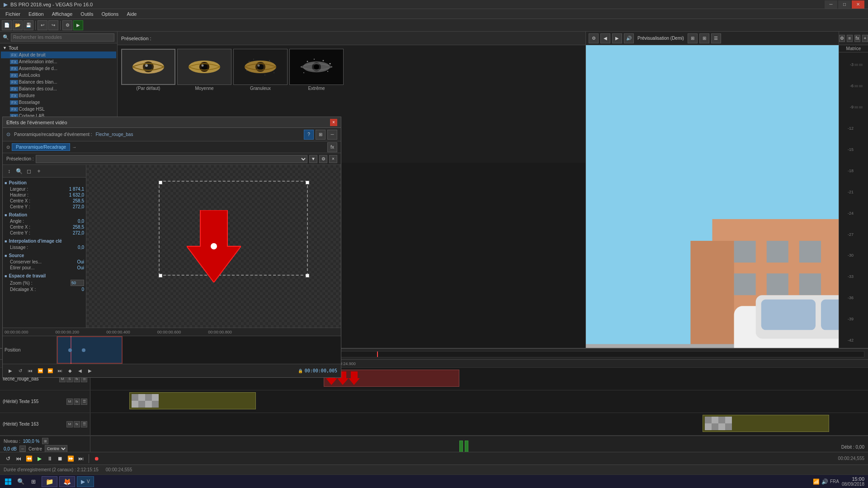 Image resolution: width=868 pixels, height=488 pixels. Describe the element at coordinates (59, 55) in the screenshot. I see `effect-item-0: FXAjout de bruit` at that location.